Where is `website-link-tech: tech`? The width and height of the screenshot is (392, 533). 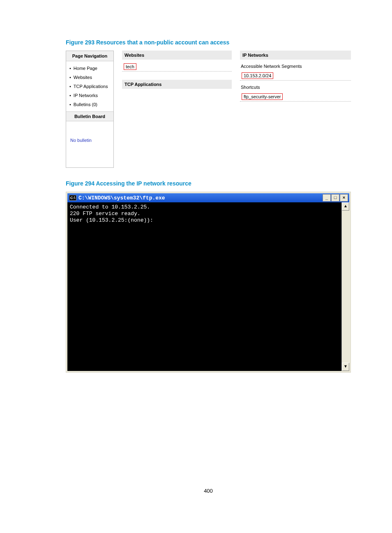 website-link-tech: tech is located at coordinates (130, 67).